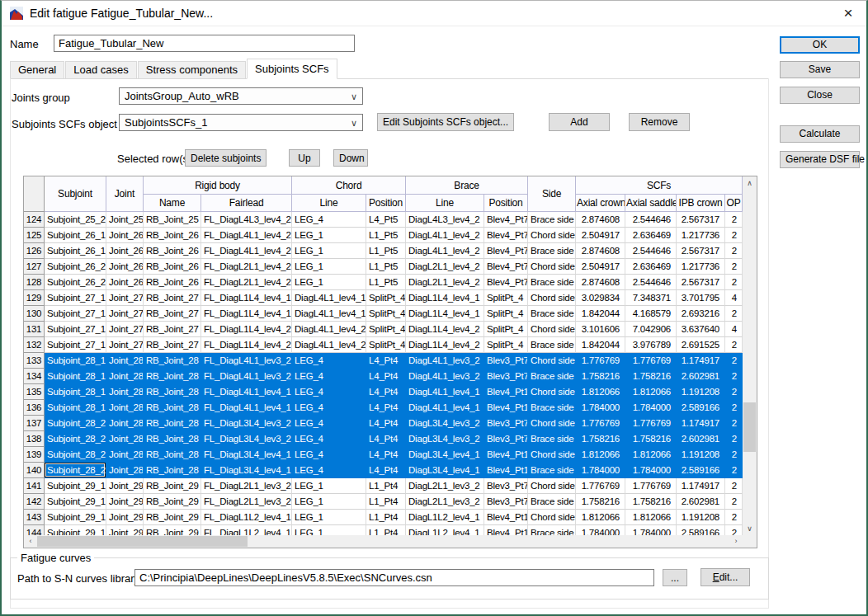 Image resolution: width=868 pixels, height=616 pixels. I want to click on cell: 2.636469, so click(651, 236).